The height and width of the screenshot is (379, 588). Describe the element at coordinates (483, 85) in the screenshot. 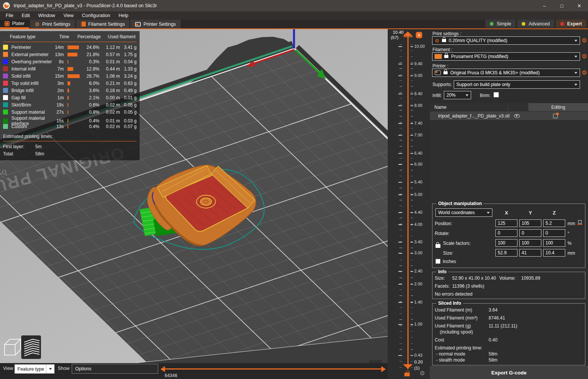

I see `supports-value: Support on build plate only` at that location.